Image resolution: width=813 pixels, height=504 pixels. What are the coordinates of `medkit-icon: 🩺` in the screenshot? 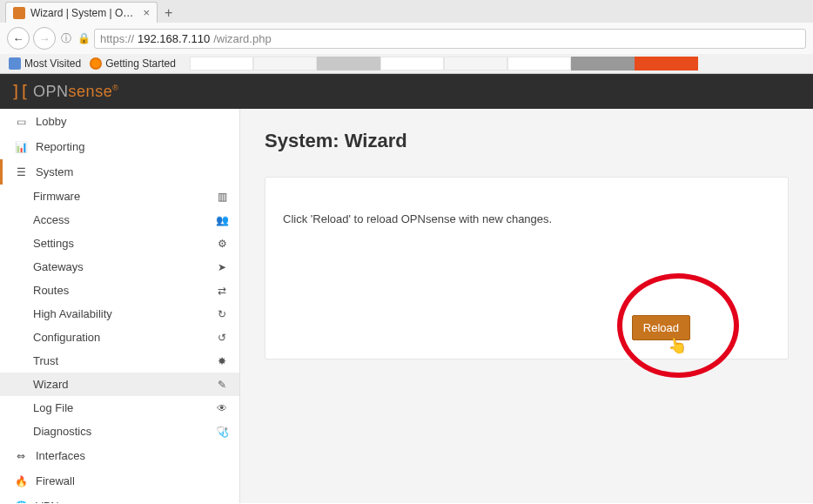 It's located at (222, 432).